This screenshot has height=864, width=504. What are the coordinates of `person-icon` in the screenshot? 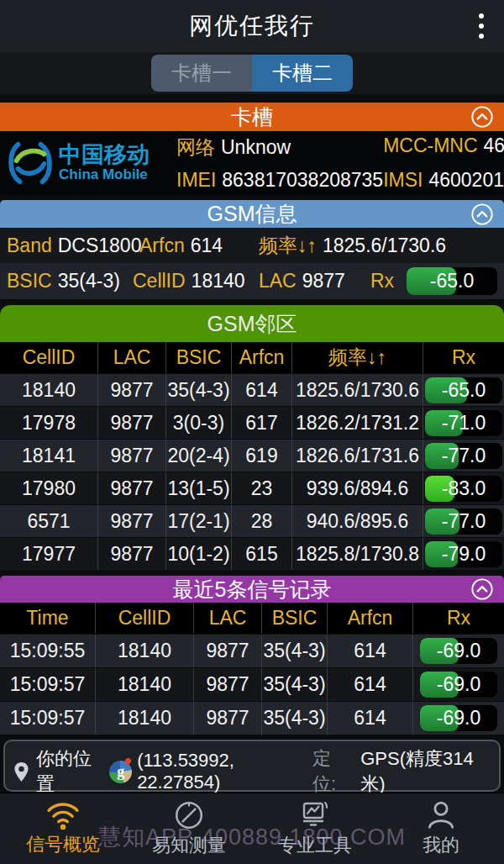 It's located at (441, 815).